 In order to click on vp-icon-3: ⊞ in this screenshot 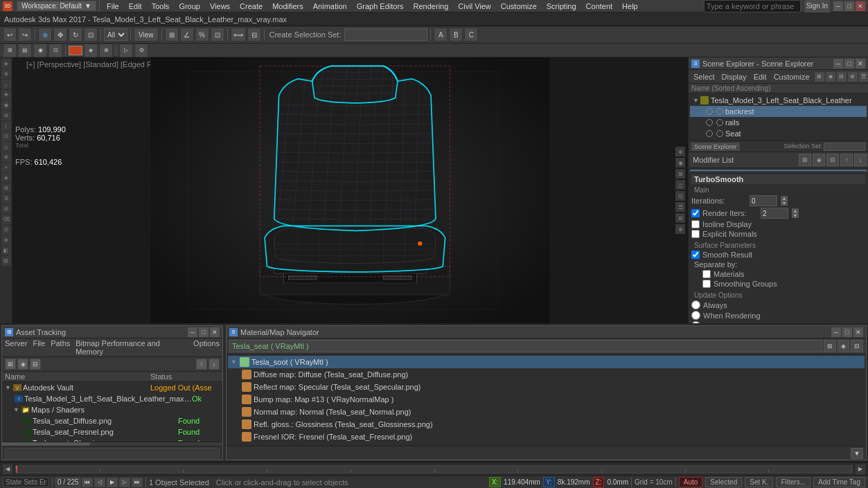, I will do `click(680, 174)`.